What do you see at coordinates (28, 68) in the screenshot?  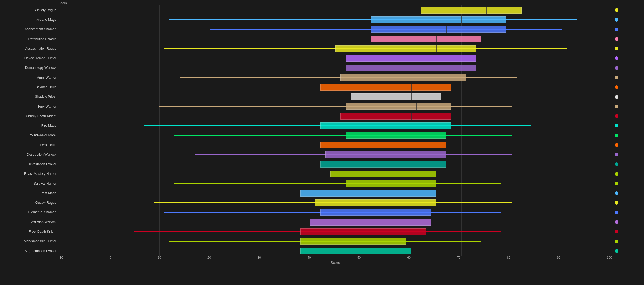 I see `y-label: Demonology Warlock` at bounding box center [28, 68].